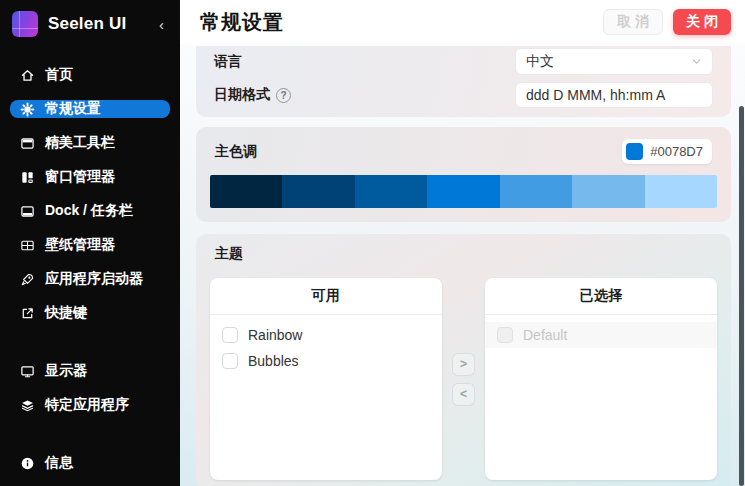  Describe the element at coordinates (274, 361) in the screenshot. I see `theme-item-label: Bubbles` at that location.